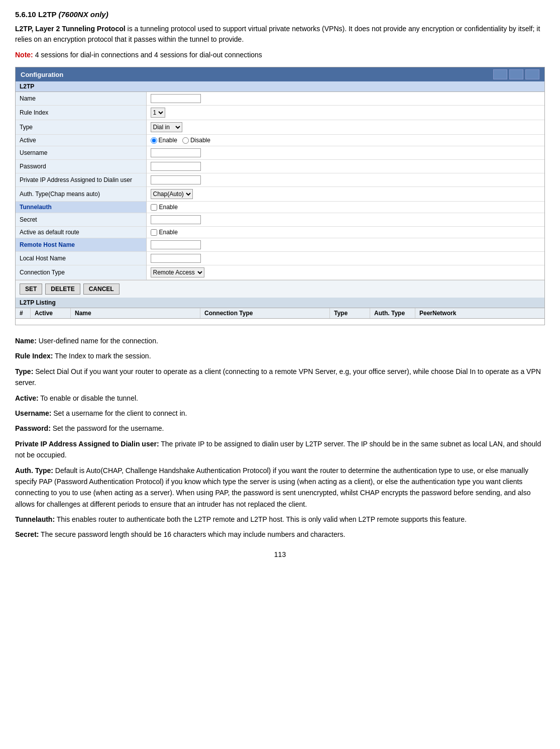 This screenshot has height=749, width=560. What do you see at coordinates (278, 377) in the screenshot?
I see `desc-type-text: Select Dial Out if you want your router …` at bounding box center [278, 377].